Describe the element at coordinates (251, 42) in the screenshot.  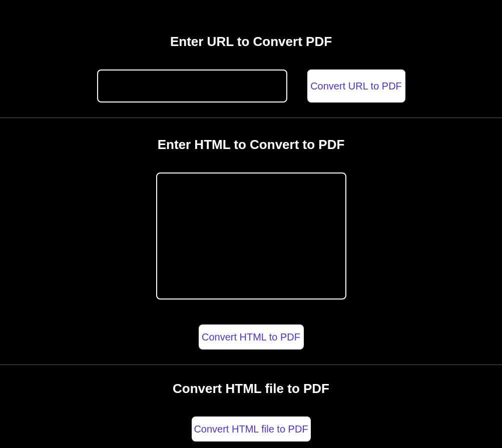
I see `url-section-title: Enter URL to Convert PDF` at that location.